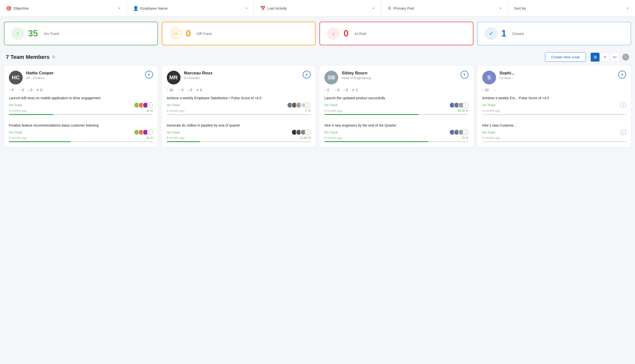 The width and height of the screenshot is (635, 364). Describe the element at coordinates (396, 114) in the screenshot. I see `progress-bar` at that location.